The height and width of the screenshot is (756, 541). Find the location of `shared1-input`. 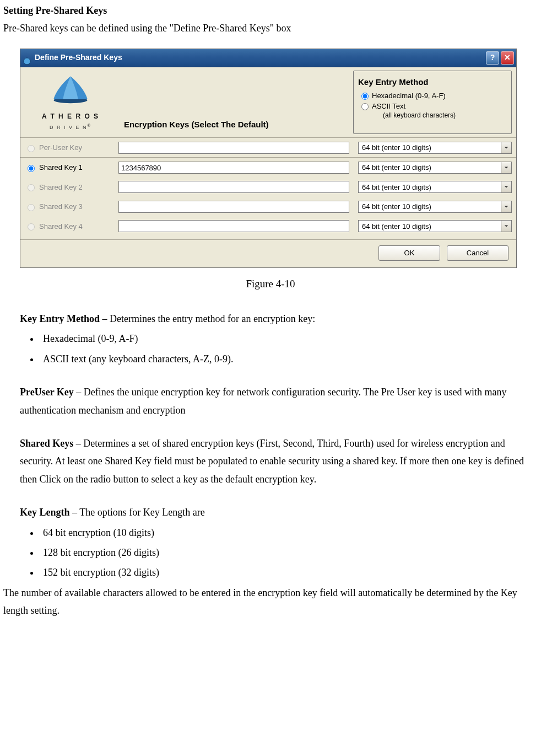

shared1-input is located at coordinates (234, 168).